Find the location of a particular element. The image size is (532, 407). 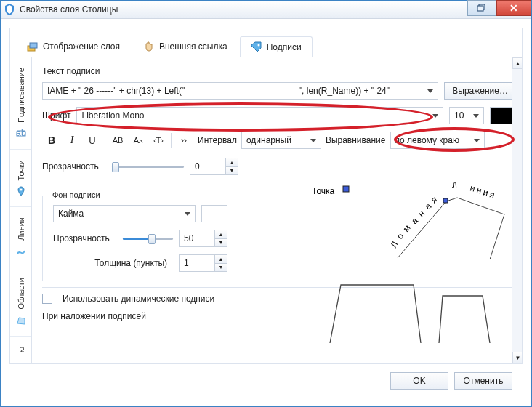

titlebar: Свойства слоя Столицы ✕ is located at coordinates (266, 10).